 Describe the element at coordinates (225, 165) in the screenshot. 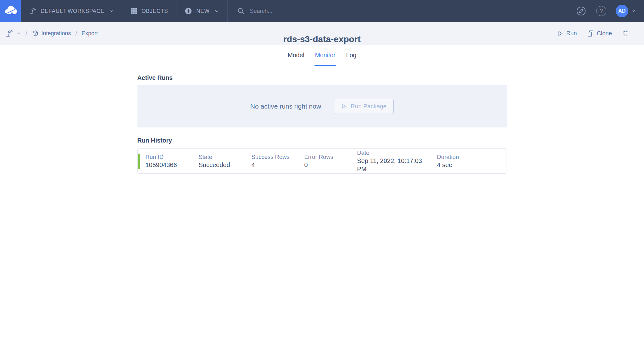

I see `state-value: Succeeded` at that location.